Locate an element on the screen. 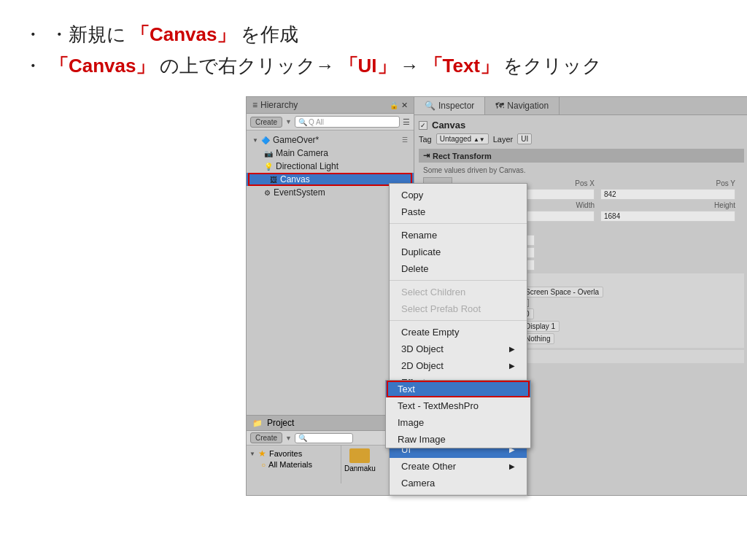 Image resolution: width=747 pixels, height=560 pixels. hierarchy-title-bar: ≡ Hierarchy 🔒 ✕ is located at coordinates (330, 105).